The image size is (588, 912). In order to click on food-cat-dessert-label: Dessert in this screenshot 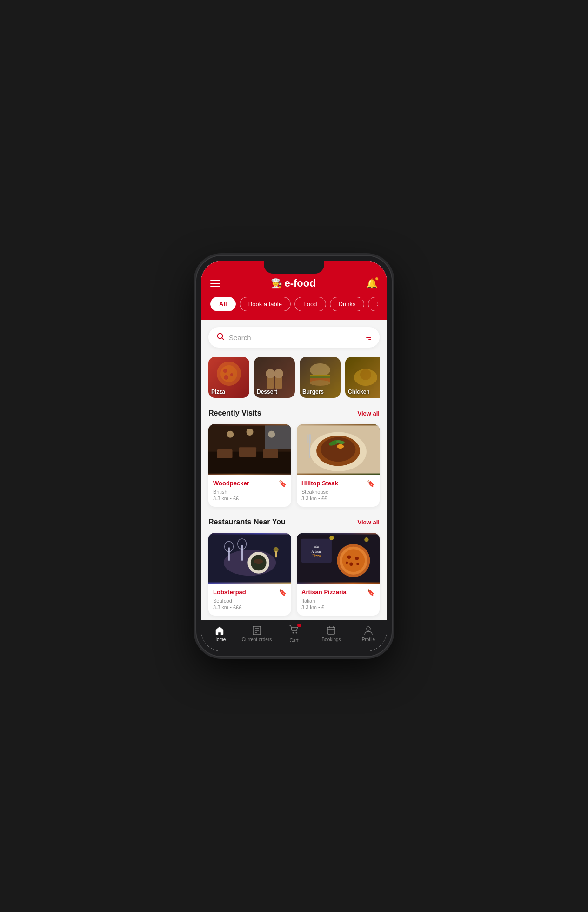, I will do `click(267, 392)`.